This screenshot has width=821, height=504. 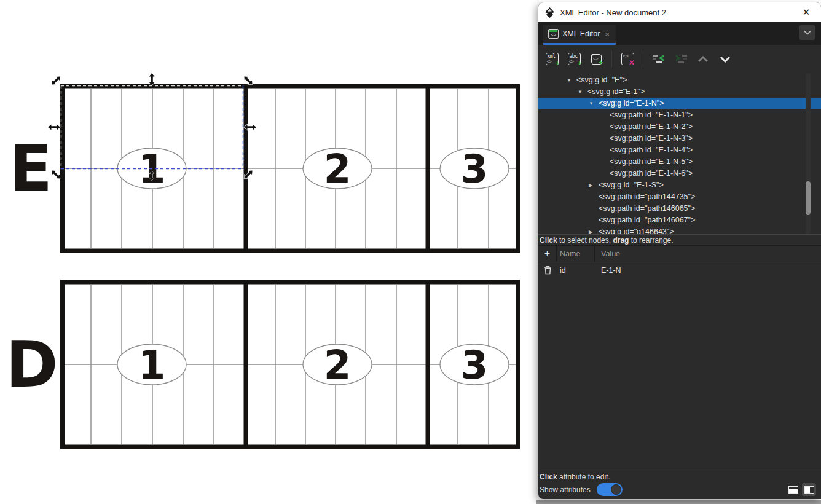 What do you see at coordinates (680, 186) in the screenshot?
I see `tree-node: ▶<svg:g id="E-1-S">` at bounding box center [680, 186].